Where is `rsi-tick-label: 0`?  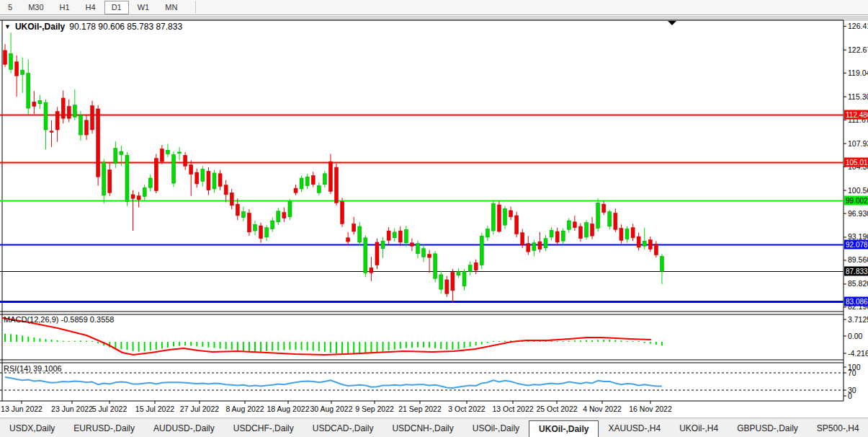
rsi-tick-label: 0 is located at coordinates (850, 396).